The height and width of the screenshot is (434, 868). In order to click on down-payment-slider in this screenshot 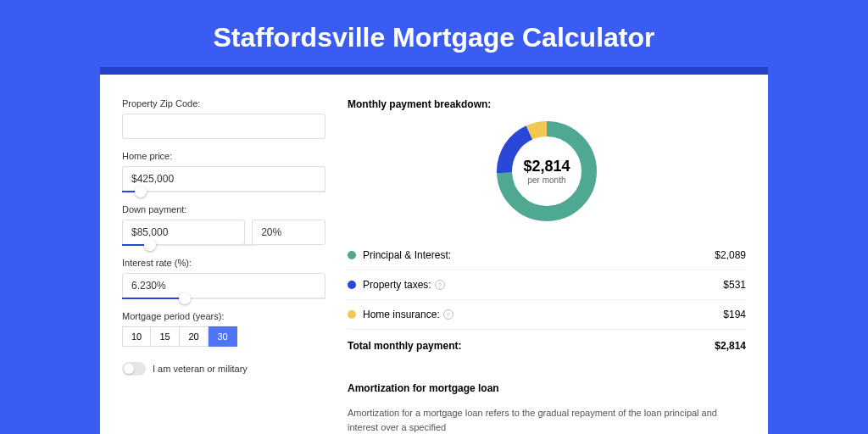, I will do `click(189, 245)`.